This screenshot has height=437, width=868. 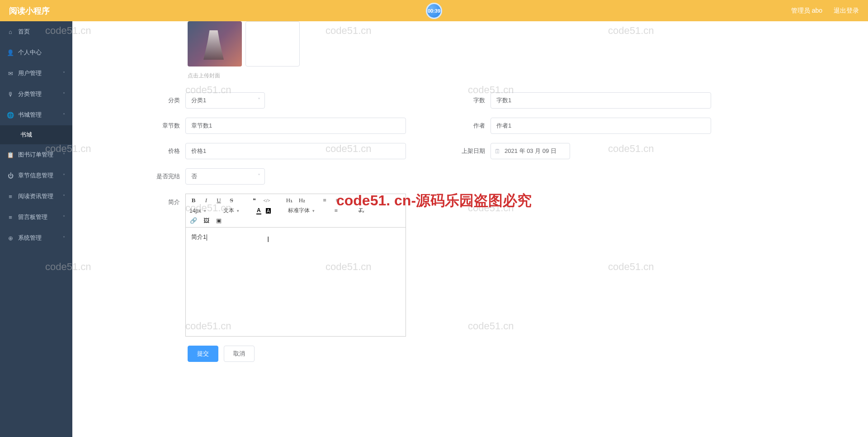 I want to click on sidebar-item-users: ✉ 用户管理 ˅, so click(x=36, y=73).